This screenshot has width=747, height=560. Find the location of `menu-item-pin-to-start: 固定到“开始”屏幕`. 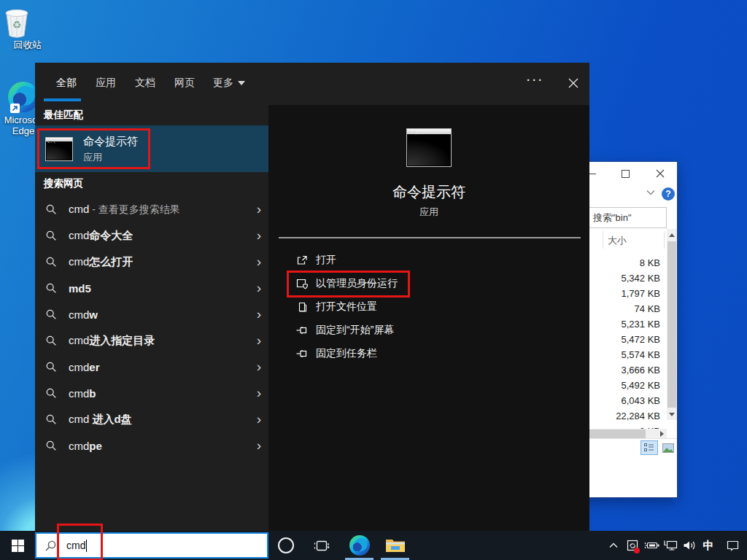

menu-item-pin-to-start: 固定到“开始”屏幕 is located at coordinates (429, 330).